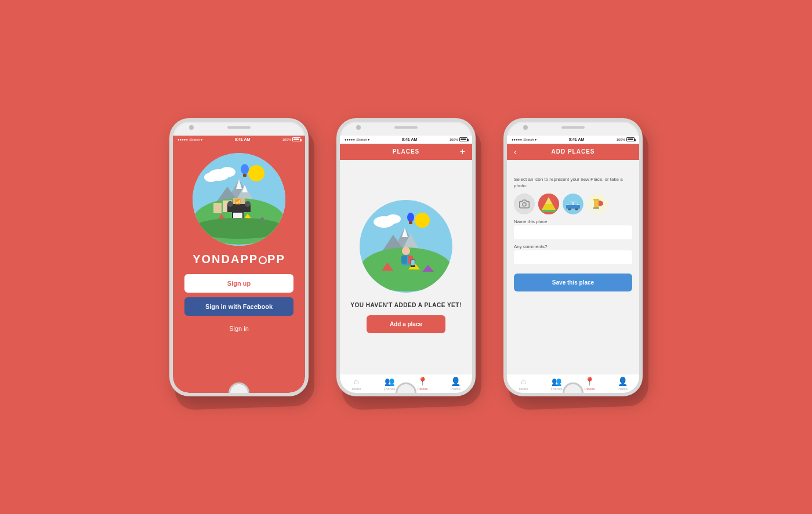 Image resolution: width=812 pixels, height=514 pixels. I want to click on status-time-3: 9:41 AM, so click(577, 139).